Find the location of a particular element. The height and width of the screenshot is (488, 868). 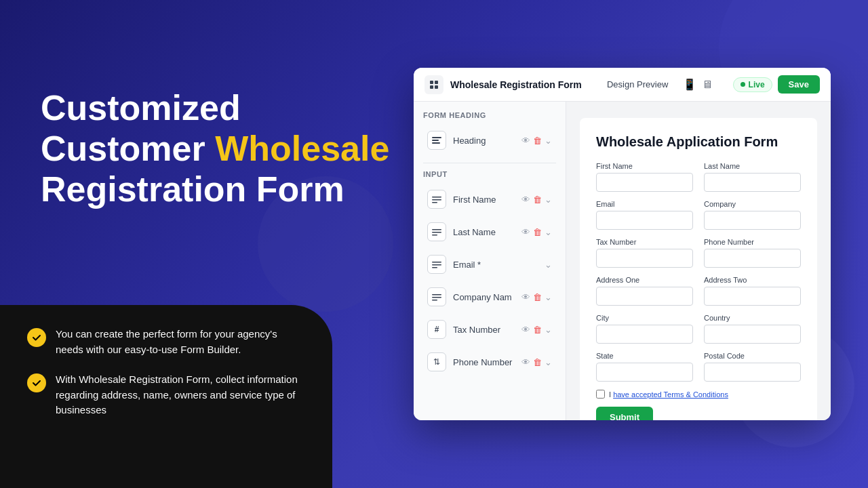

label-phonenumber: Phone Number is located at coordinates (753, 242).